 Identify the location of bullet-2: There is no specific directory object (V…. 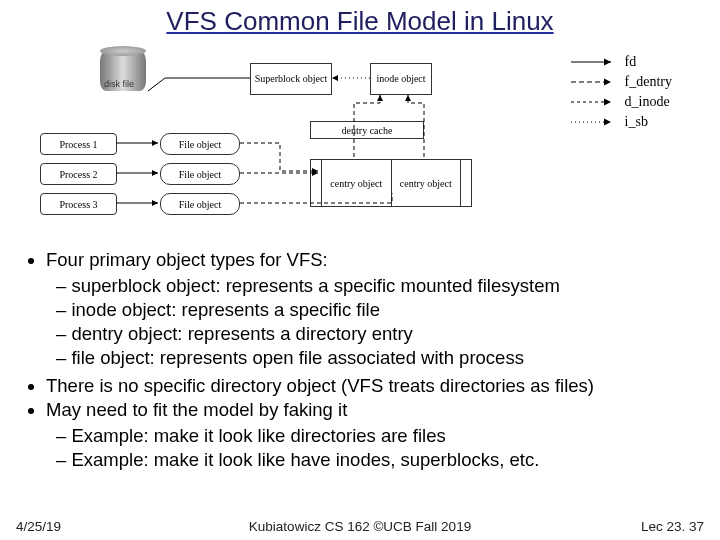
(374, 386).